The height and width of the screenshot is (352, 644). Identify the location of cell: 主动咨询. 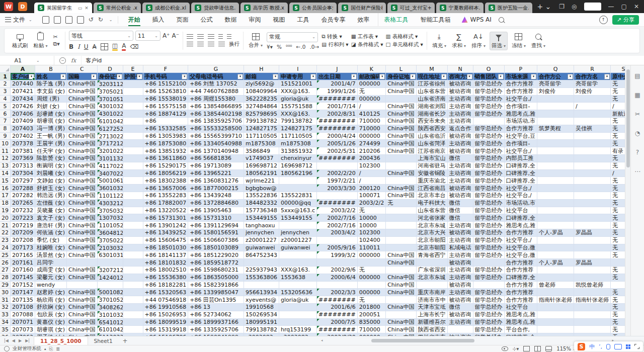
(460, 99).